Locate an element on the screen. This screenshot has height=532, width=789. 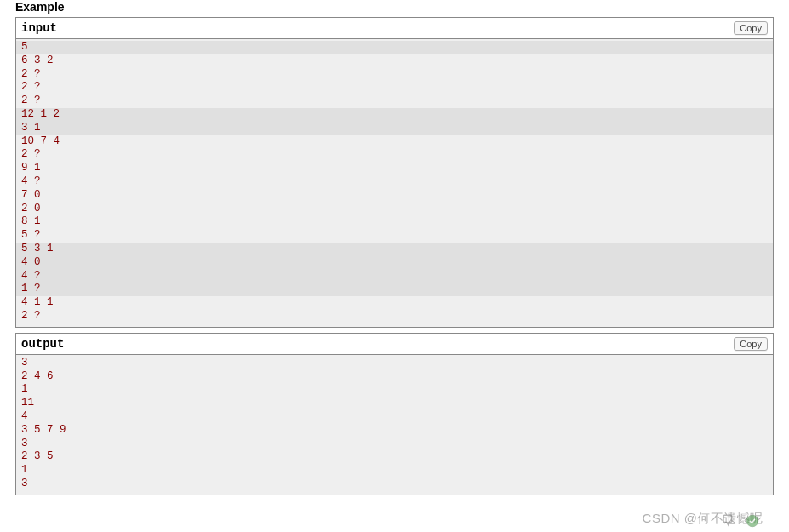
input-header: input Copy is located at coordinates (395, 29).